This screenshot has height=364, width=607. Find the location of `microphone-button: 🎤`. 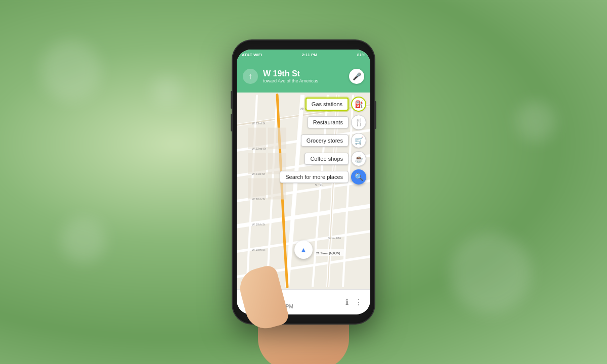

microphone-button: 🎤 is located at coordinates (357, 76).